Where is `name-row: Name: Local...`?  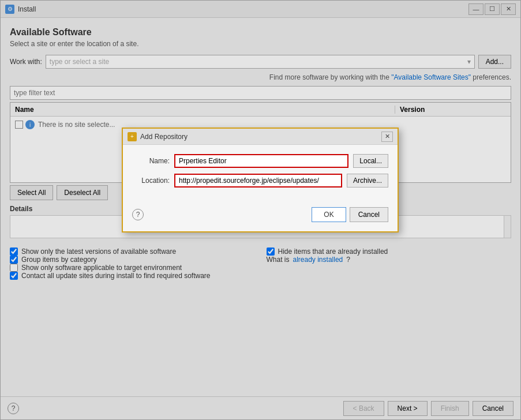
name-row: Name: Local... is located at coordinates (260, 161).